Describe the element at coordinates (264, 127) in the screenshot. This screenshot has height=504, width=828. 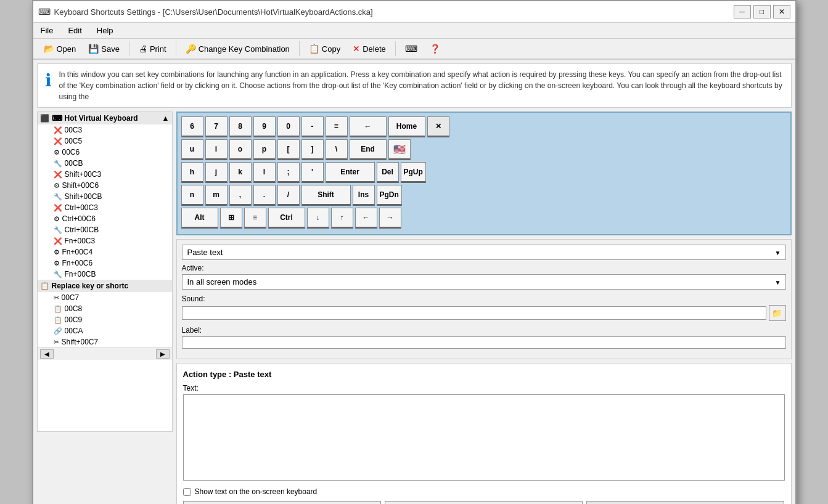
I see `key-9: 9` at that location.